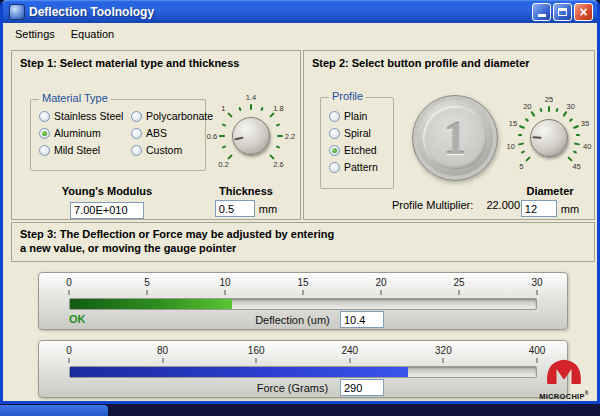 This screenshot has height=416, width=600. What do you see at coordinates (251, 136) in the screenshot?
I see `thickness-knob: 0.20.611.41.82.22.6` at bounding box center [251, 136].